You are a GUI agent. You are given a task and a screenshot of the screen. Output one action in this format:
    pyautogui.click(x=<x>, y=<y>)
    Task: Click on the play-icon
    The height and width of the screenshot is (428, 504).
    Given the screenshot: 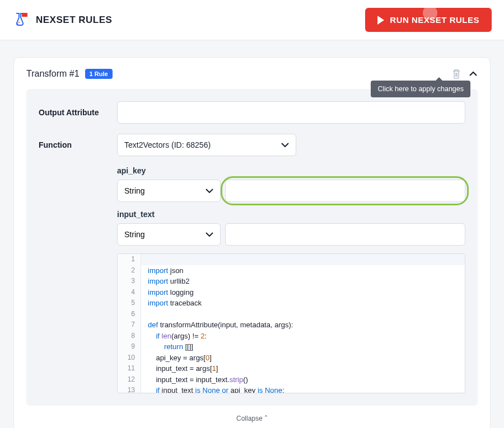 What is the action you would take?
    pyautogui.click(x=381, y=20)
    